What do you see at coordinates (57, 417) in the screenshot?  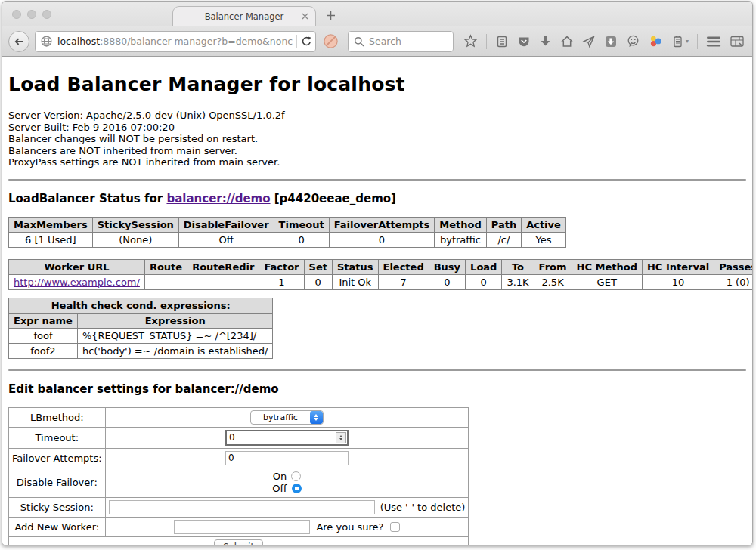 I see `lbmethod-label: LBmethod:` at bounding box center [57, 417].